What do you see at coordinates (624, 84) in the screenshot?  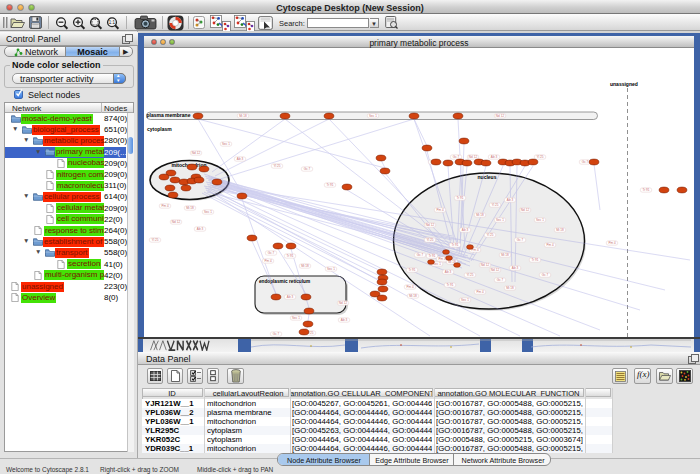 I see `svg-text: unassigned` at bounding box center [624, 84].